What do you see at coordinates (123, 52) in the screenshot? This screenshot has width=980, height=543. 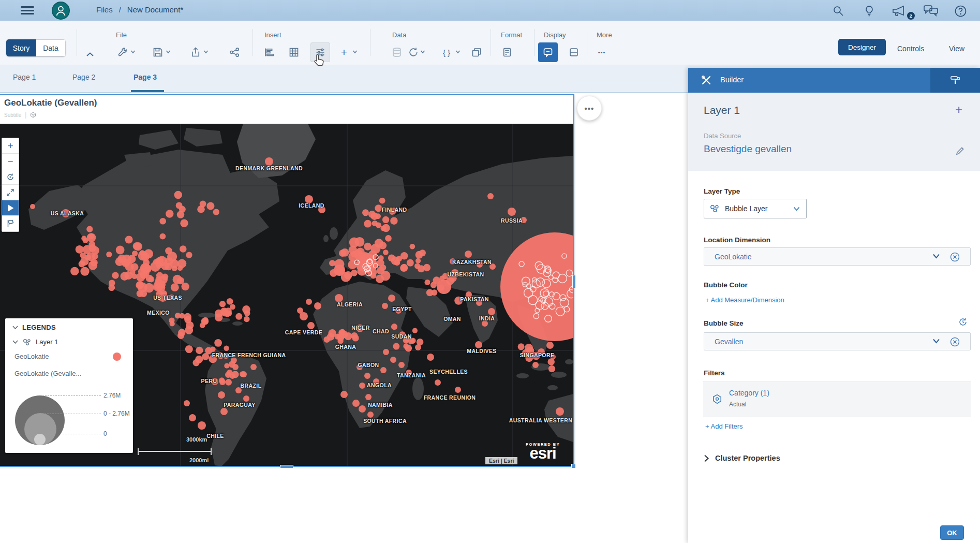 I see `tools-button` at bounding box center [123, 52].